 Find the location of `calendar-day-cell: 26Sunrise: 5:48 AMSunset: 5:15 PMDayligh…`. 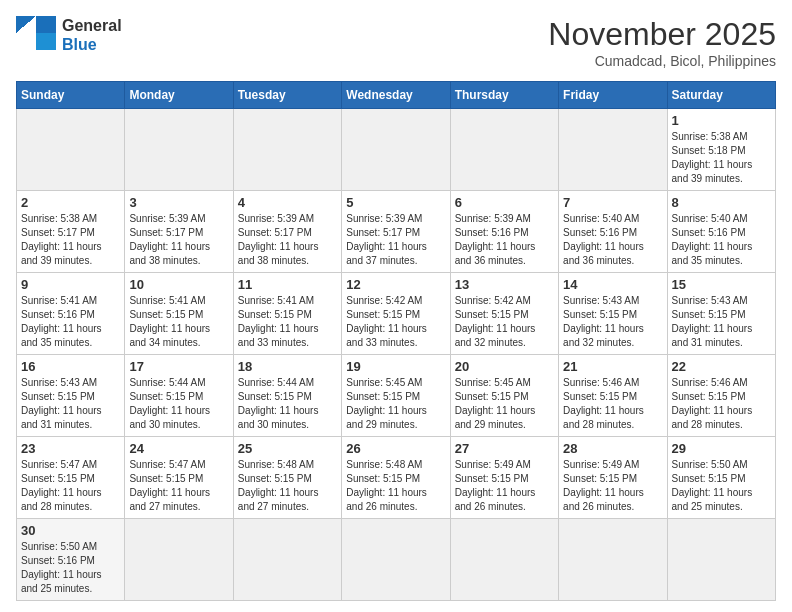

calendar-day-cell: 26Sunrise: 5:48 AMSunset: 5:15 PMDayligh… is located at coordinates (396, 478).